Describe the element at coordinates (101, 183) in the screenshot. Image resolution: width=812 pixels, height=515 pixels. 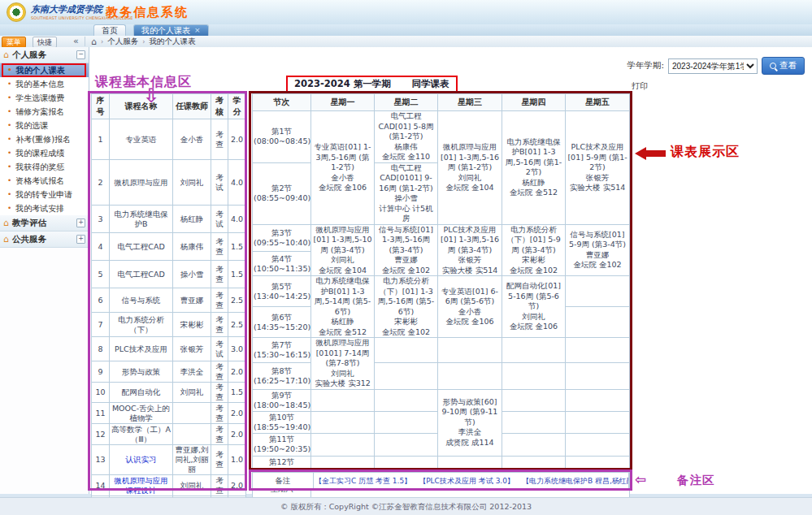
I see `course-no-cell: 2` at that location.